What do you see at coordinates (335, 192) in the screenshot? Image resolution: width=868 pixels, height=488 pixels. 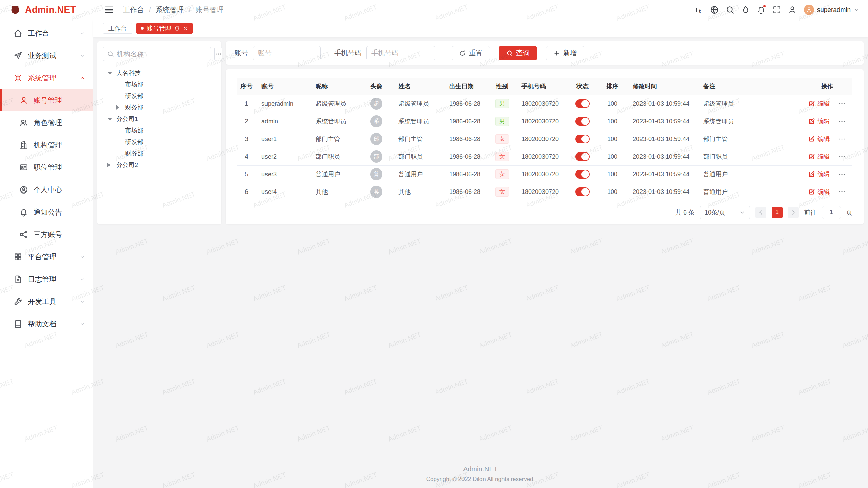 I see `cell-nickname: 其他` at bounding box center [335, 192].